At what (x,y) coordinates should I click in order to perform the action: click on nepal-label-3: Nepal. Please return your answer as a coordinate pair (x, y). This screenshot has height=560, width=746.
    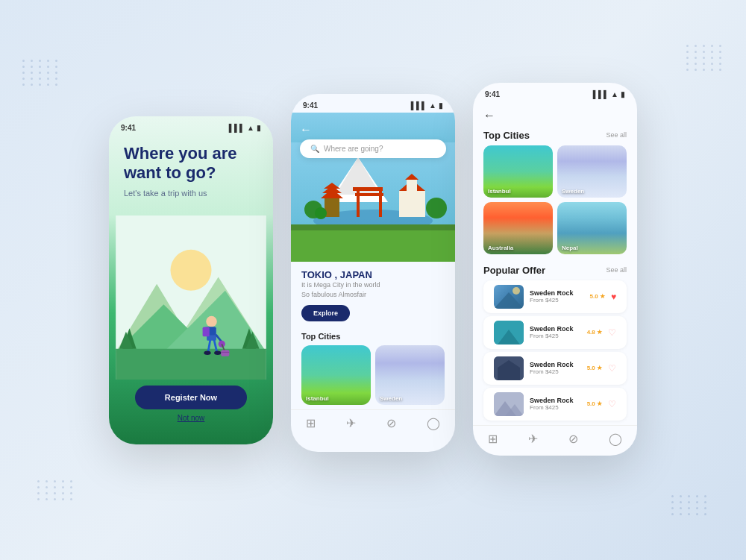
    Looking at the image, I should click on (570, 248).